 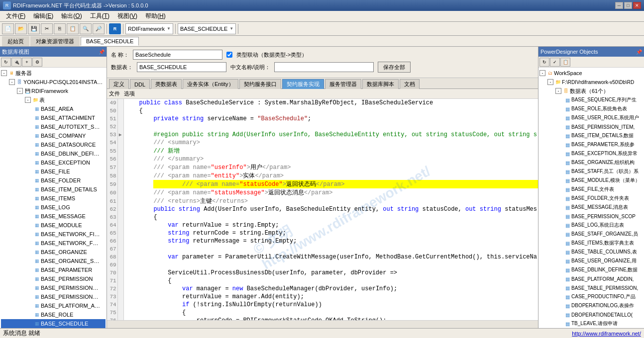 I want to click on close-button: ✕, so click(x=637, y=5).